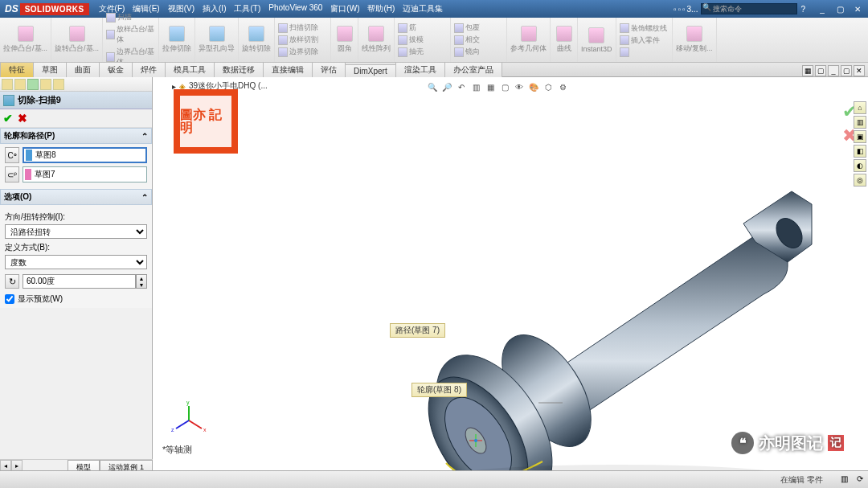  Describe the element at coordinates (376, 40) in the screenshot. I see `rib-linear-pattern: 线性阵列` at that location.